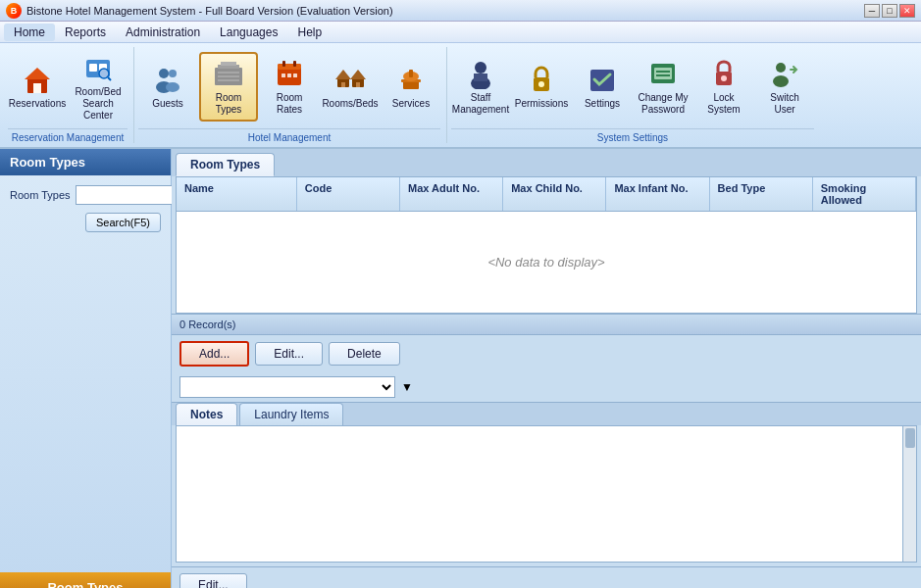  Describe the element at coordinates (210, 11) in the screenshot. I see `window-title: Bistone Hotel Management System - Full B…` at that location.